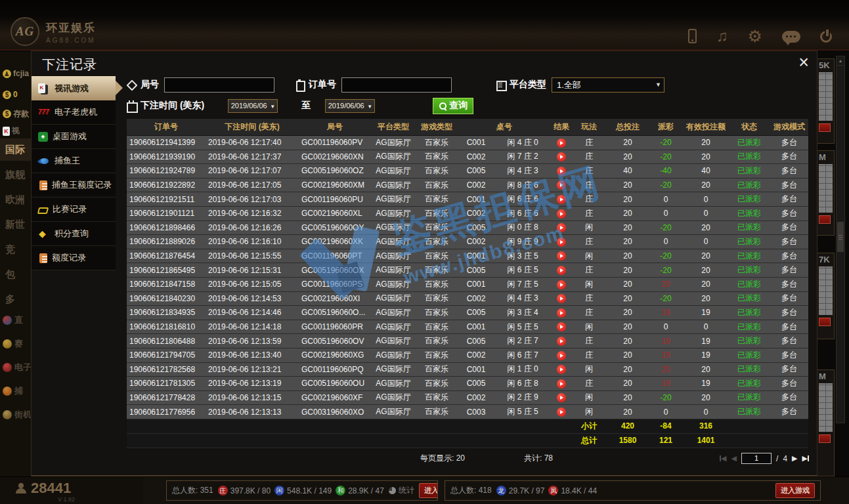  Describe the element at coordinates (397, 85) in the screenshot. I see `order-input` at that location.